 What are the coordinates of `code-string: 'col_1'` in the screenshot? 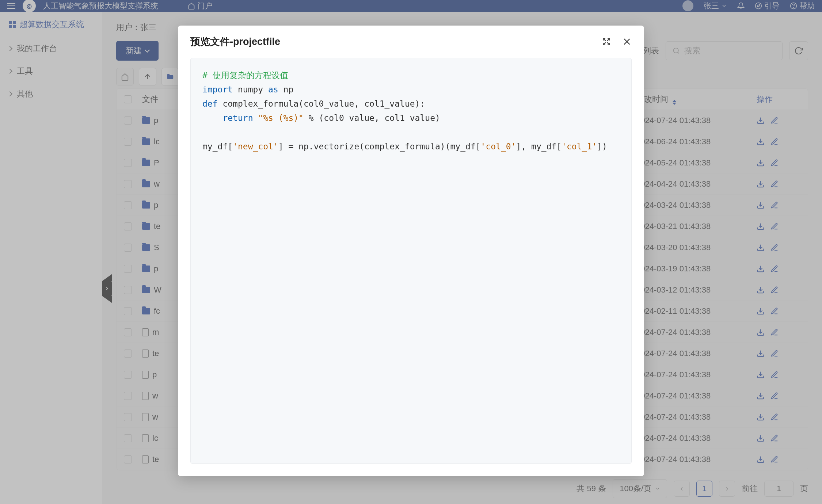 It's located at (579, 146).